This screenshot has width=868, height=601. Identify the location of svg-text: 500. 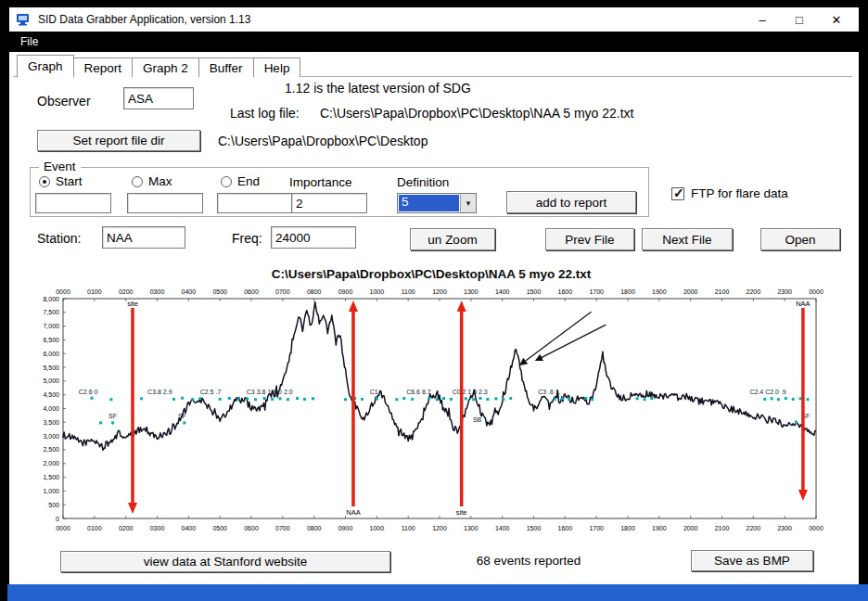
(54, 505).